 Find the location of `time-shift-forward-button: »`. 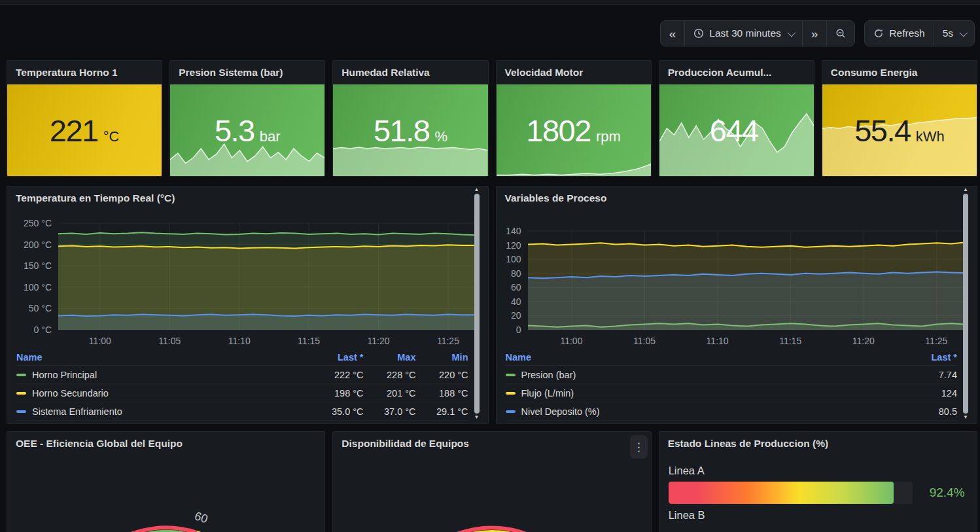

time-shift-forward-button: » is located at coordinates (814, 33).